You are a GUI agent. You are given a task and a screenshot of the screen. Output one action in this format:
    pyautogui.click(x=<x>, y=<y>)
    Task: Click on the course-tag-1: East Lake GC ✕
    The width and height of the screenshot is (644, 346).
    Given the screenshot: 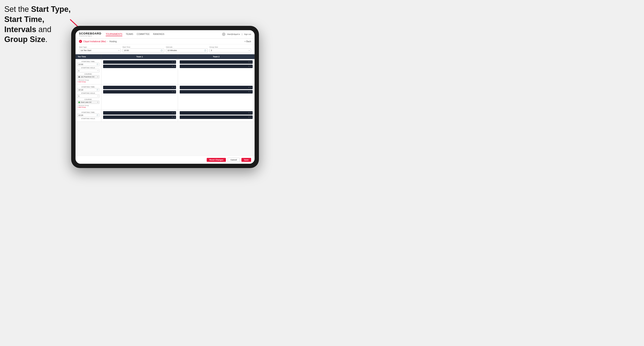 What is the action you would take?
    pyautogui.click(x=88, y=102)
    